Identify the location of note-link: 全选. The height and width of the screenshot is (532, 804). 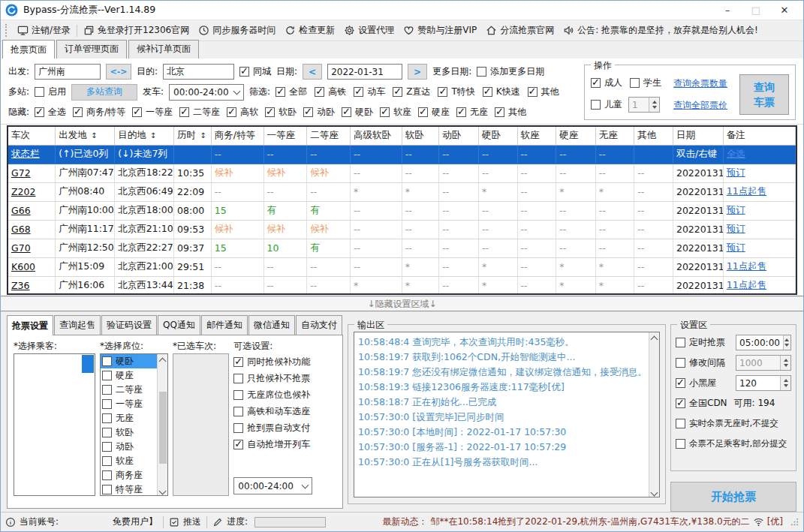
(736, 153).